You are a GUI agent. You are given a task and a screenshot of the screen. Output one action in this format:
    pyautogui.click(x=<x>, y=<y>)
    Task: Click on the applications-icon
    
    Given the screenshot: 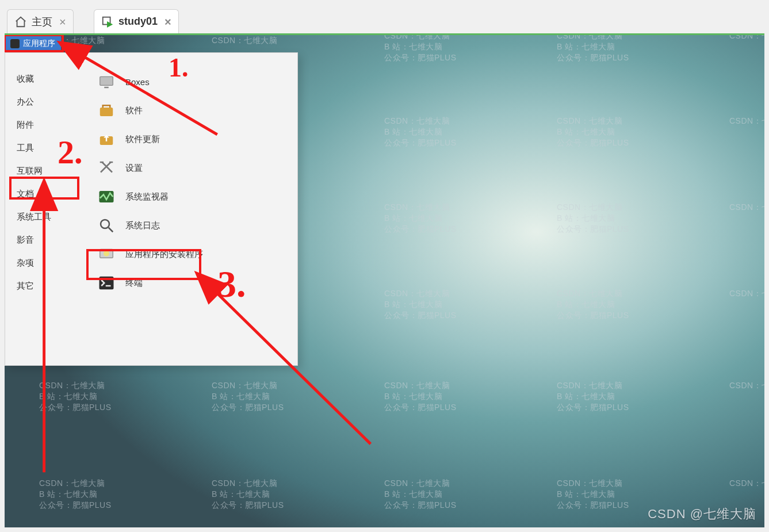 What is the action you would take?
    pyautogui.click(x=15, y=44)
    